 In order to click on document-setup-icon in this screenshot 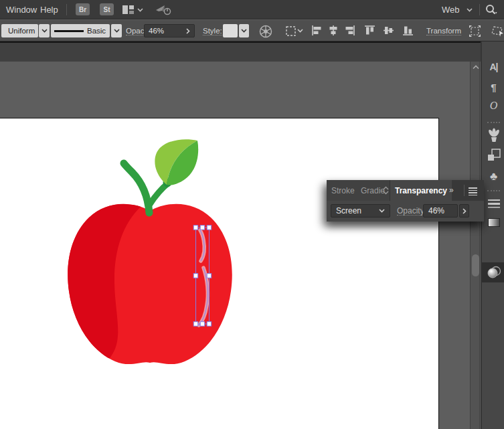, I will do `click(295, 31)`.